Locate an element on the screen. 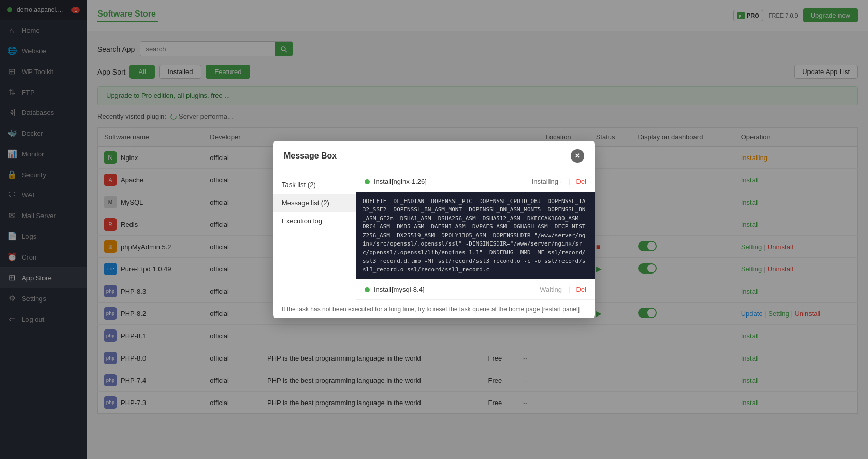 This screenshot has height=459, width=868. message-box-modal: Message Box × Task list (2) Message list… is located at coordinates (434, 230).